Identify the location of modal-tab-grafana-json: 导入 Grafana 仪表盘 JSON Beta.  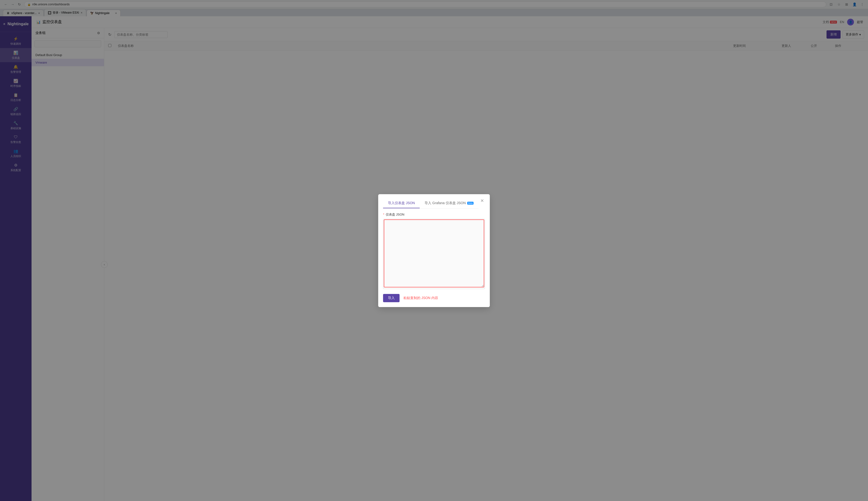
(449, 203).